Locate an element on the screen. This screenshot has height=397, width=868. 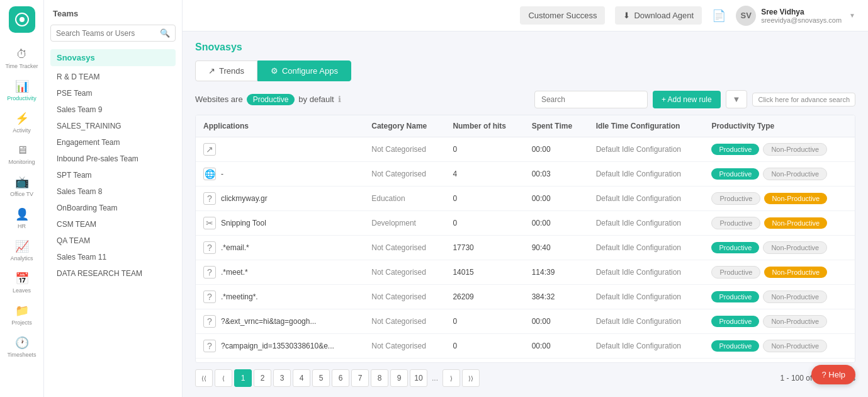
info-icon: ℹ is located at coordinates (340, 100).